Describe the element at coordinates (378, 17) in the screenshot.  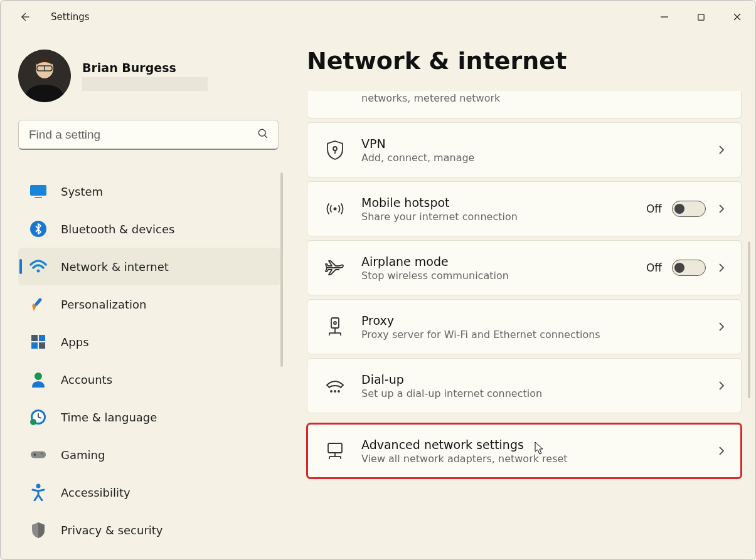
I see `titlebar: Settings` at that location.